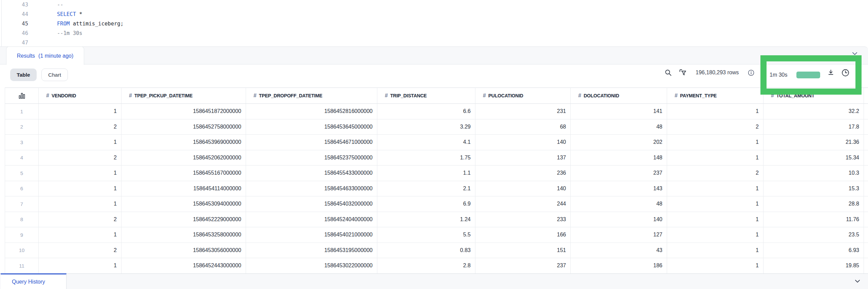 This screenshot has height=289, width=868. I want to click on column-header-pulocationid: #PULOCATIONID, so click(523, 96).